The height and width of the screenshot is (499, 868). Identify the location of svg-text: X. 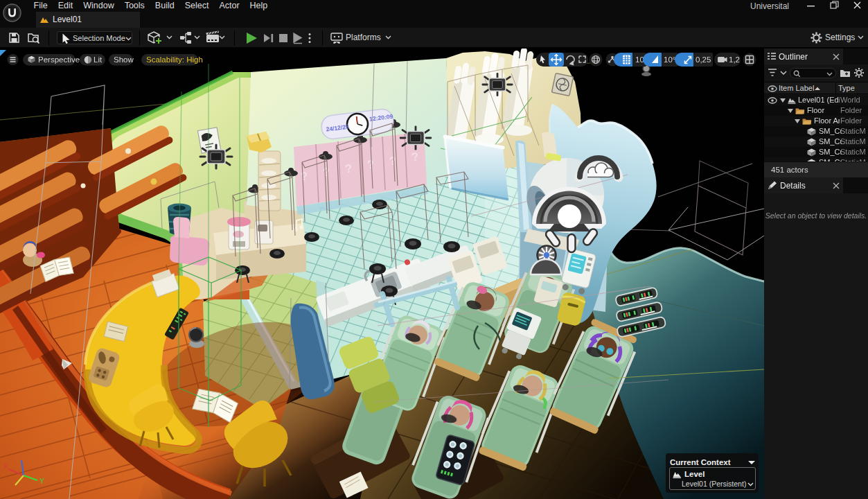
(6, 466).